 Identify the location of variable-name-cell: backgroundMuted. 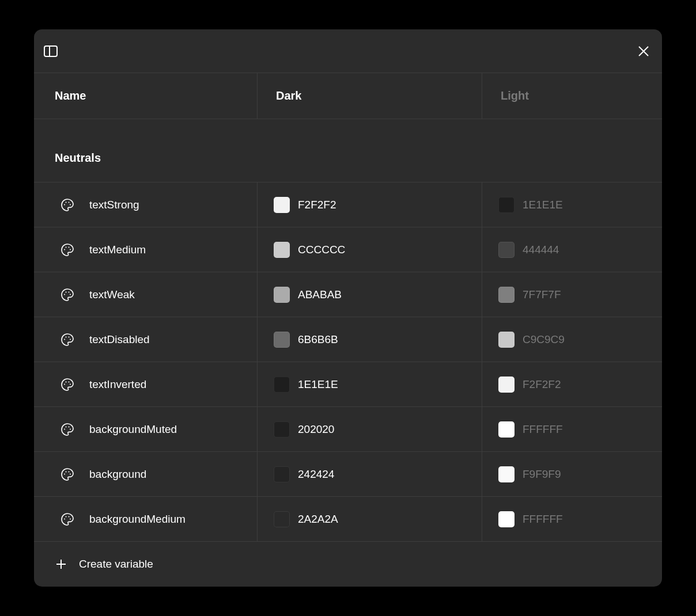
(146, 429).